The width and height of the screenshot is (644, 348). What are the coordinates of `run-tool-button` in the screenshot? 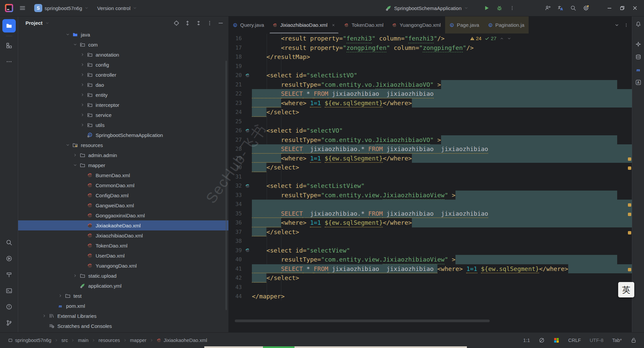 It's located at (9, 259).